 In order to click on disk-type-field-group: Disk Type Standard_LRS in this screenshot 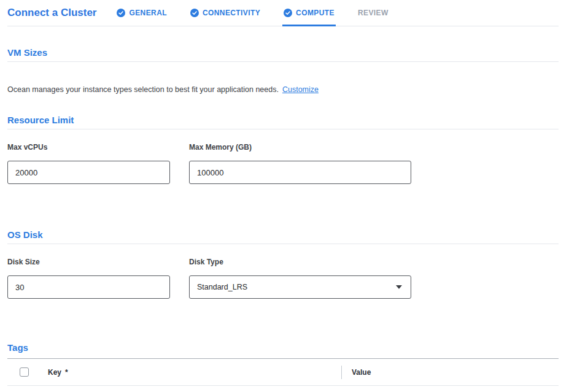, I will do `click(300, 279)`.